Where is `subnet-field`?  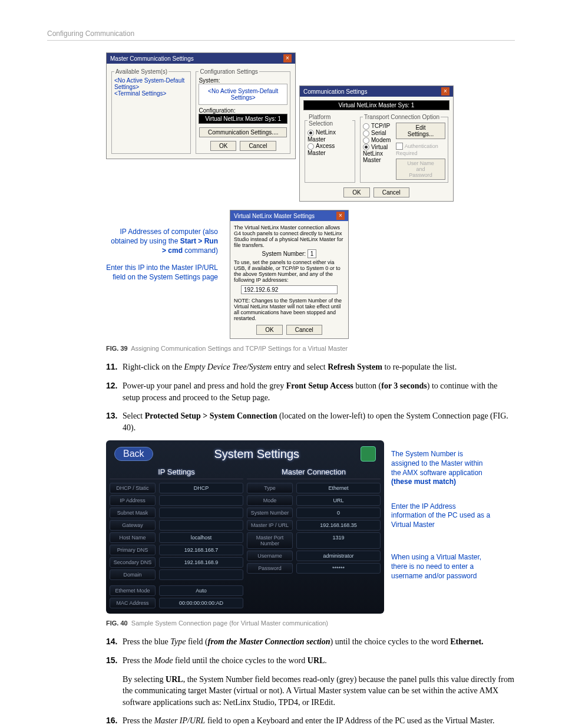 subnet-field is located at coordinates (201, 513).